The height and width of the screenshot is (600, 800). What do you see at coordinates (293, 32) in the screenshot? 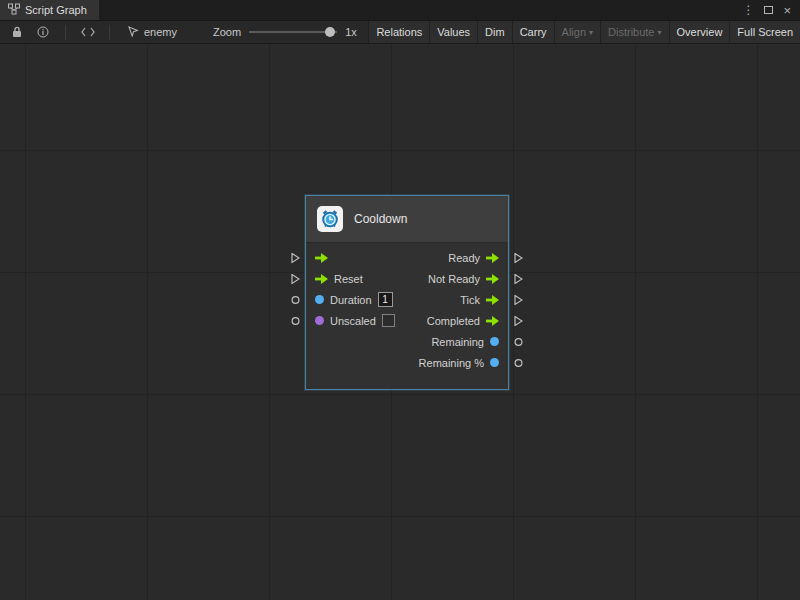
I see `zoom-slider-track` at bounding box center [293, 32].